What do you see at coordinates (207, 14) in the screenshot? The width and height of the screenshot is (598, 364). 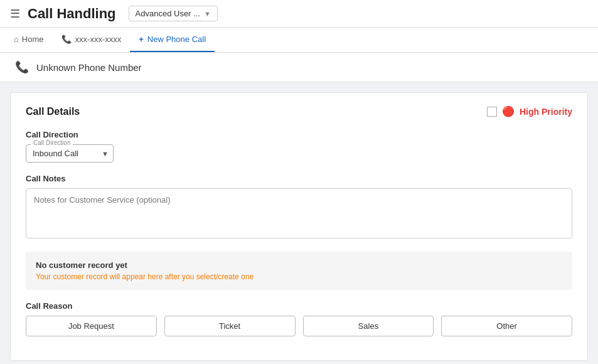 I see `chevron-down-icon: ▼` at bounding box center [207, 14].